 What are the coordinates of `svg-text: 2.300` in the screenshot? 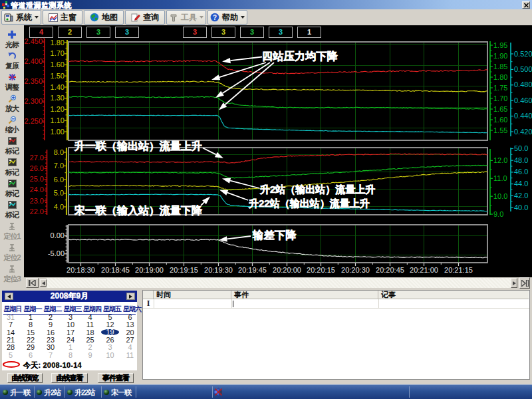 It's located at (33, 101).